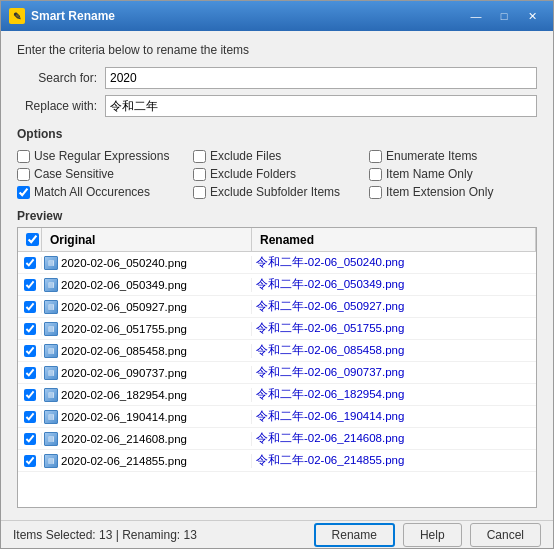 The width and height of the screenshot is (554, 549). What do you see at coordinates (277, 216) in the screenshot?
I see `preview-label: Preview` at bounding box center [277, 216].